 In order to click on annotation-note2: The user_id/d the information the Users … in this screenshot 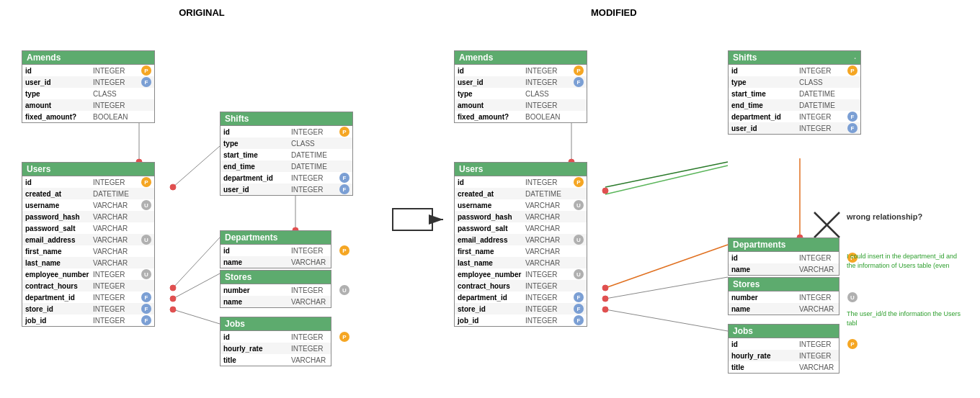, I will do `click(904, 318)`.